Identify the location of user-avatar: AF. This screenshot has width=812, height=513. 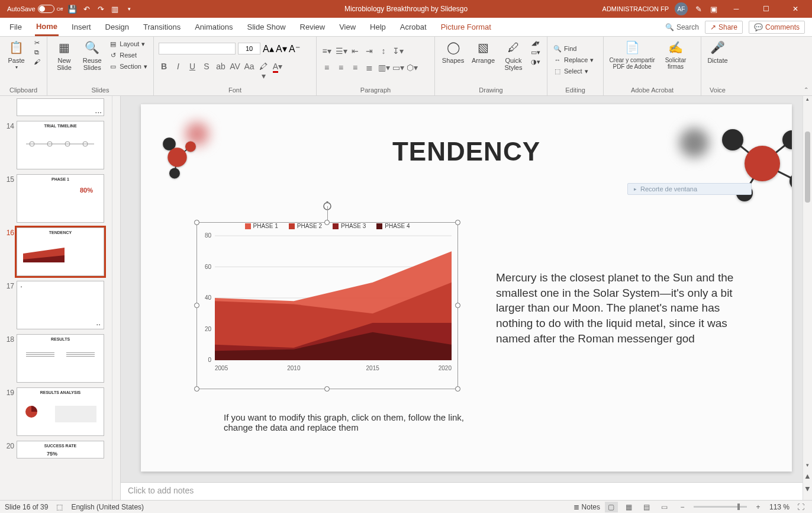
(681, 9).